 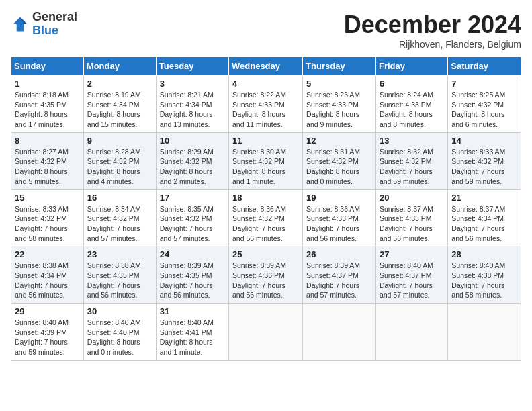 What do you see at coordinates (48, 66) in the screenshot?
I see `weekday-header: Sunday` at bounding box center [48, 66].